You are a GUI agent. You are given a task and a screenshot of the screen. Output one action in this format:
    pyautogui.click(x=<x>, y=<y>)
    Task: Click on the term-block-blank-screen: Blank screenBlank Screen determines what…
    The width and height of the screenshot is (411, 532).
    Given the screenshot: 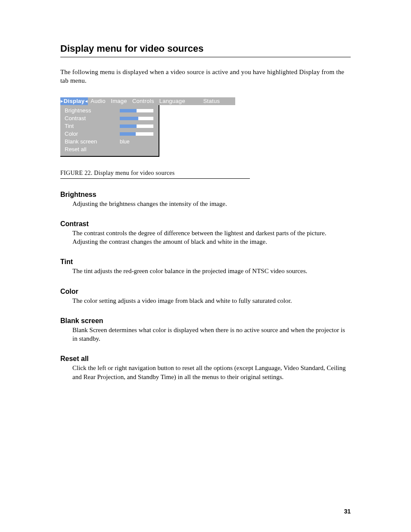 What is the action you would take?
    pyautogui.click(x=206, y=330)
    